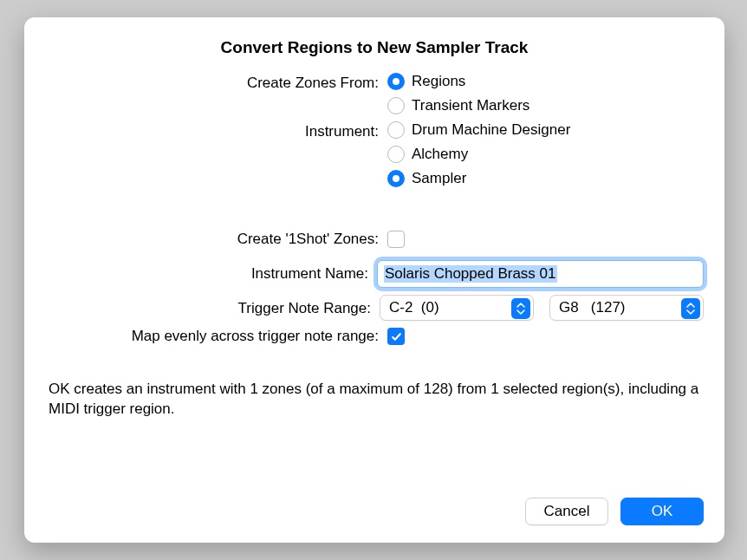 The width and height of the screenshot is (747, 560). I want to click on row-oneshot-zones: Create '1Shot' Zones:, so click(374, 238).